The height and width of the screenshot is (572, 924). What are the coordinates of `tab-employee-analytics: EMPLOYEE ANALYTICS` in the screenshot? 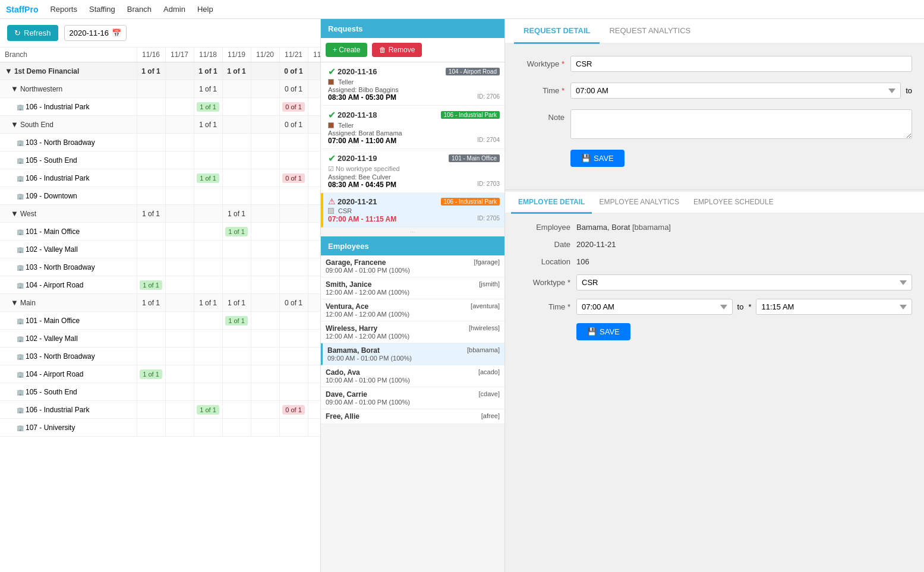 It's located at (639, 203).